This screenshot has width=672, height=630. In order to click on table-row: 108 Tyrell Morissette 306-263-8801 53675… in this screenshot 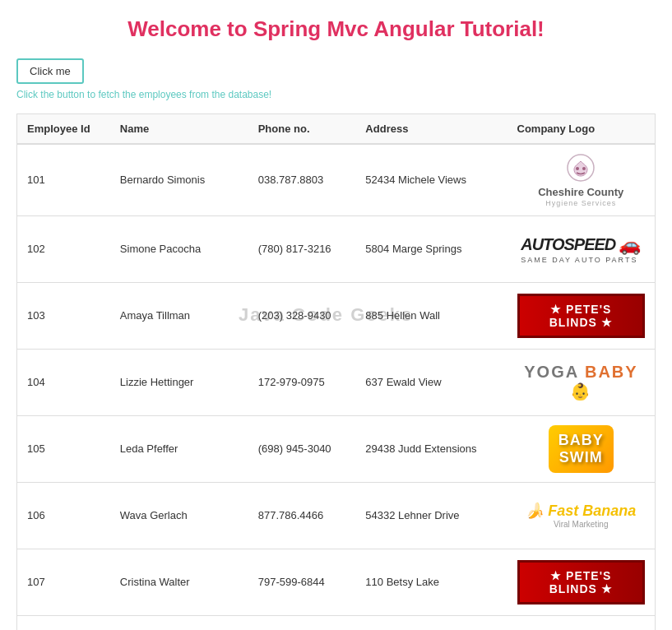, I will do `click(336, 623)`.